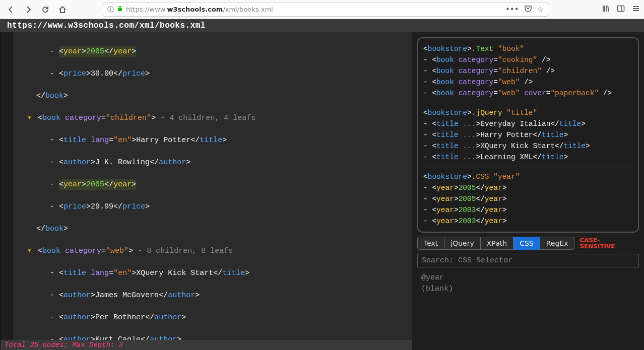 This screenshot has height=350, width=644. Describe the element at coordinates (621, 10) in the screenshot. I see `sidebar-icon` at that location.